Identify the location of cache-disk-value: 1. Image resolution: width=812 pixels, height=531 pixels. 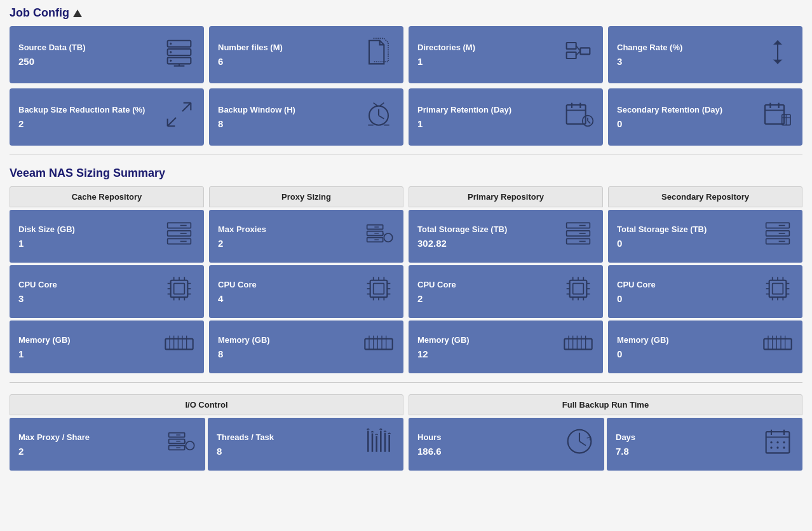
(47, 243).